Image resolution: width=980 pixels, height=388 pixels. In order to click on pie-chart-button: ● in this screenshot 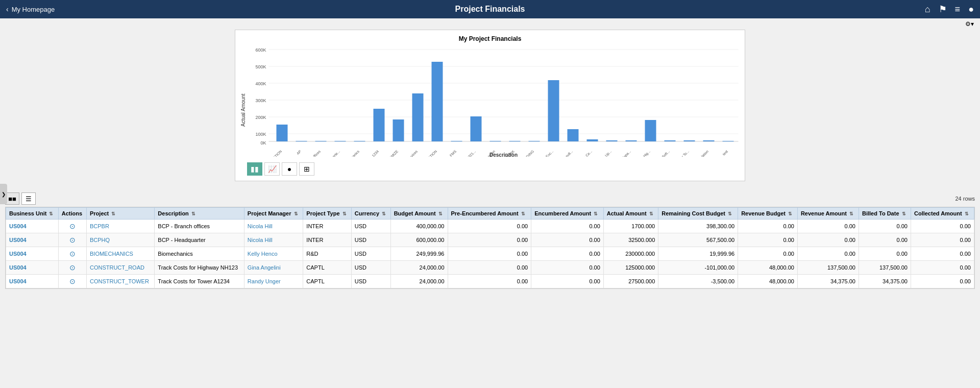, I will do `click(289, 169)`.